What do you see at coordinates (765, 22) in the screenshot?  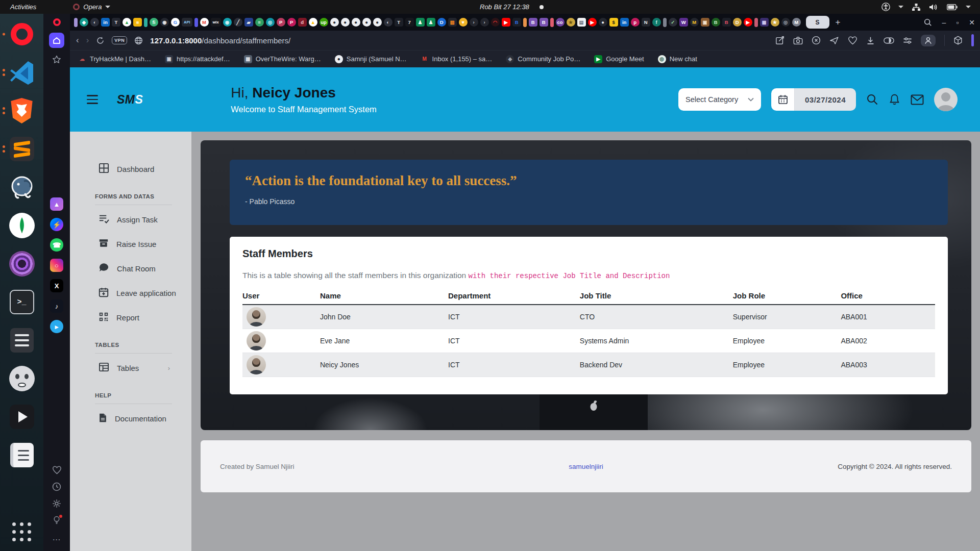 I see `browser-tab: ▩` at bounding box center [765, 22].